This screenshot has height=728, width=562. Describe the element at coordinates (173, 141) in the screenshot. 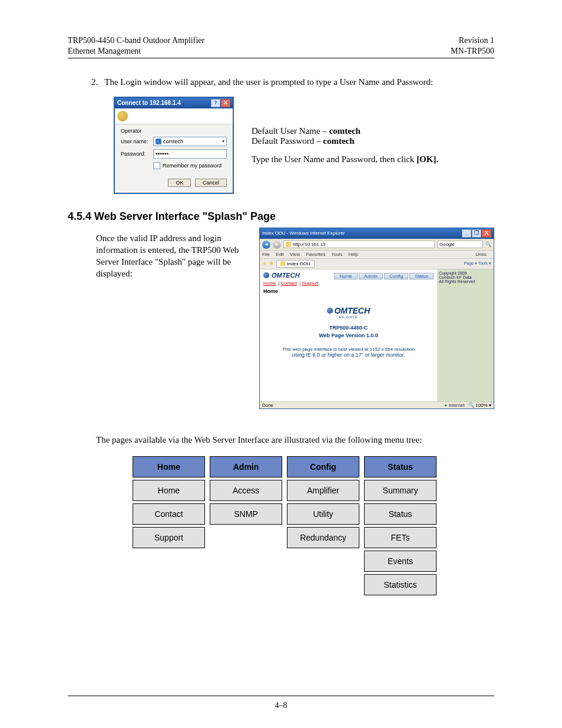

I see `username-value: comtech` at that location.